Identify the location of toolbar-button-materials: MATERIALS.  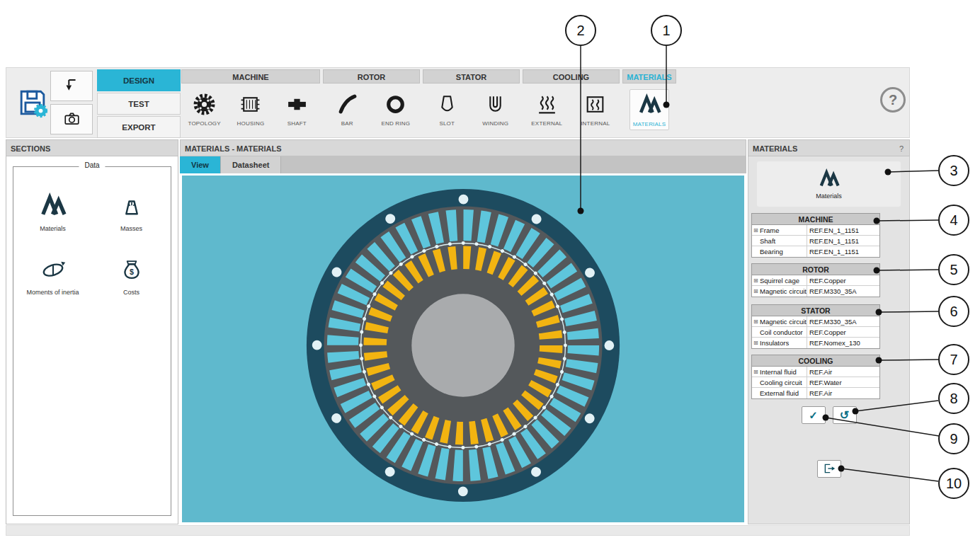
(649, 110).